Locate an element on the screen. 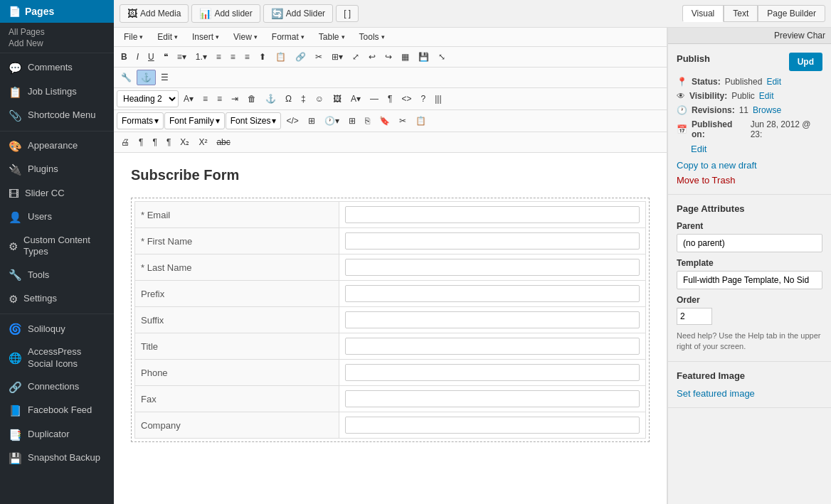 This screenshot has height=504, width=831. tab-visual: Visual is located at coordinates (703, 14).